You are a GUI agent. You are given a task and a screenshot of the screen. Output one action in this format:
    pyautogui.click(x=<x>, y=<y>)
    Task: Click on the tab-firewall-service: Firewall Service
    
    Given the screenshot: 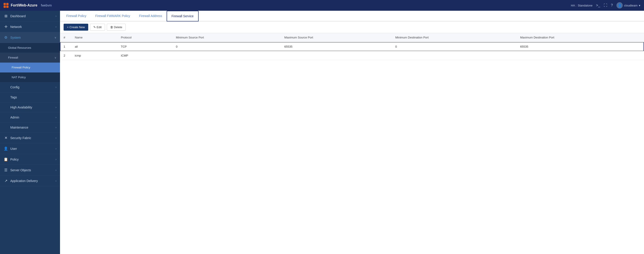 What is the action you would take?
    pyautogui.click(x=182, y=16)
    